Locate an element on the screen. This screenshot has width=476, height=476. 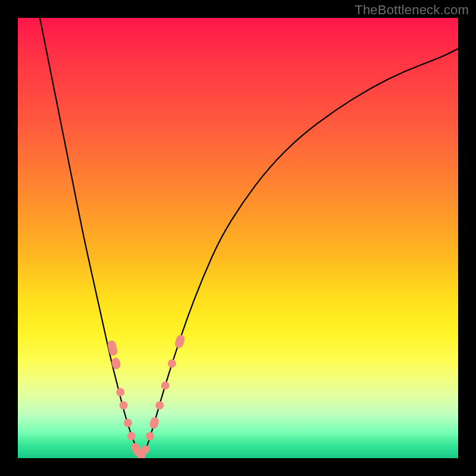
attribution-watermark: TheBottleneck.com is located at coordinates (412, 10).